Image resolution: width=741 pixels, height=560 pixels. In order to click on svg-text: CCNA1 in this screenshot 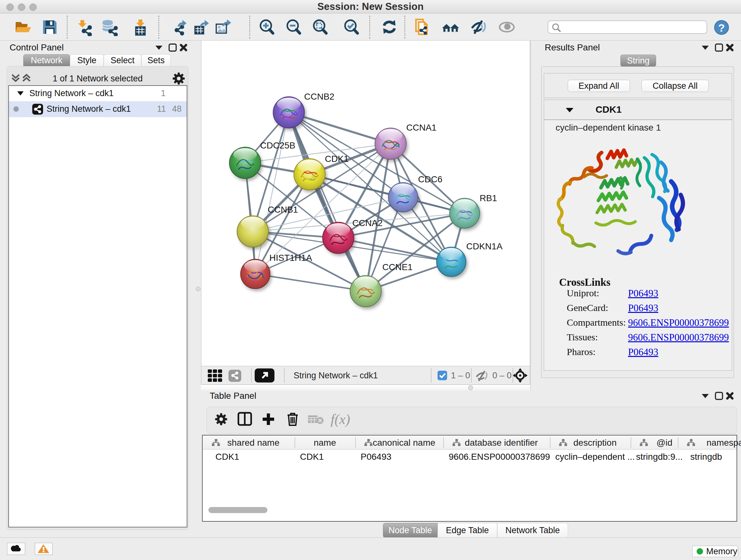, I will do `click(421, 127)`.